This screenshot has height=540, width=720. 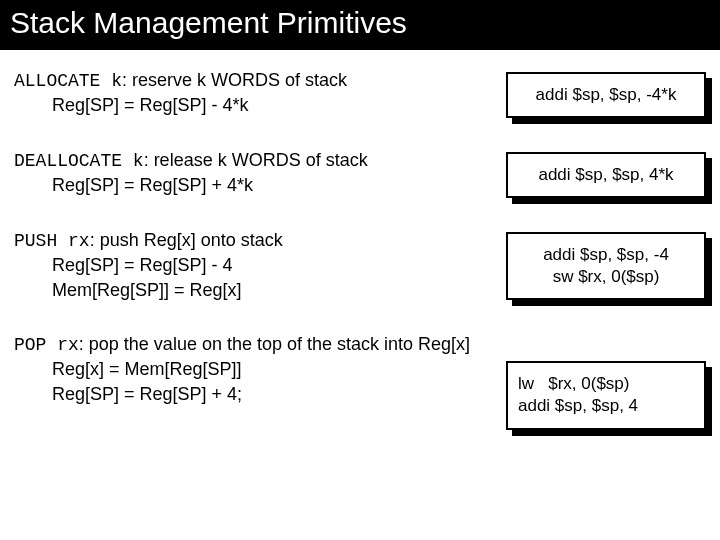 I want to click on pop-text: POP rx: pop the value on the top of the …, so click(x=360, y=344).